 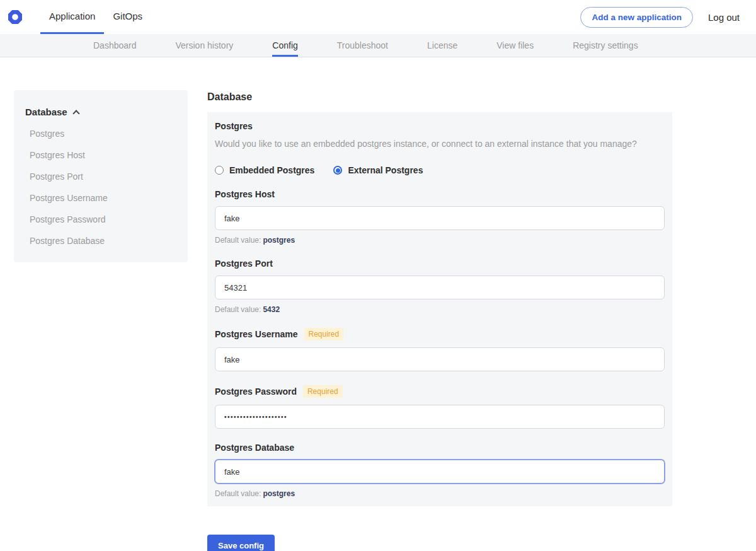 I want to click on postgres-password-input, so click(x=440, y=417).